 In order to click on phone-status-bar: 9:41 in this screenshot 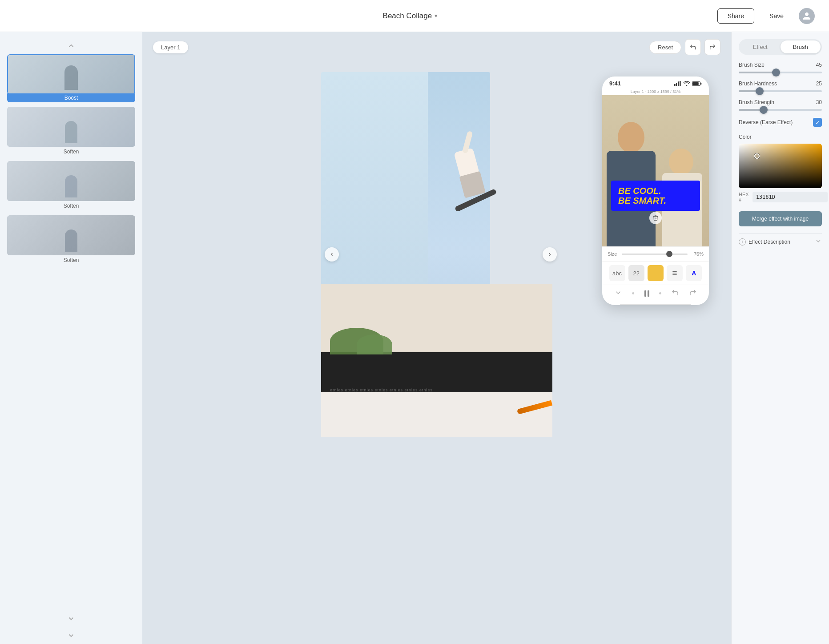, I will do `click(656, 83)`.